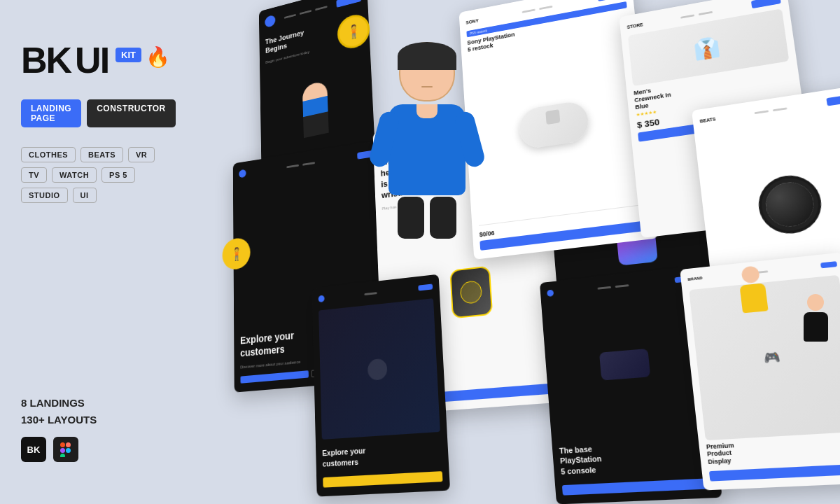 Image resolution: width=840 pixels, height=504 pixels. I want to click on logo-bk: BK, so click(46, 60).